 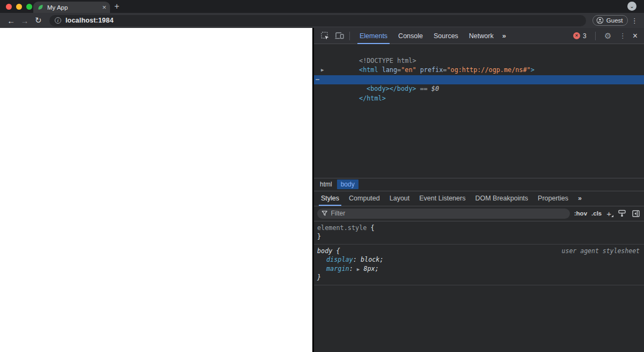 I want to click on stylesheet-origin: user agent stylesheet, so click(x=601, y=251).